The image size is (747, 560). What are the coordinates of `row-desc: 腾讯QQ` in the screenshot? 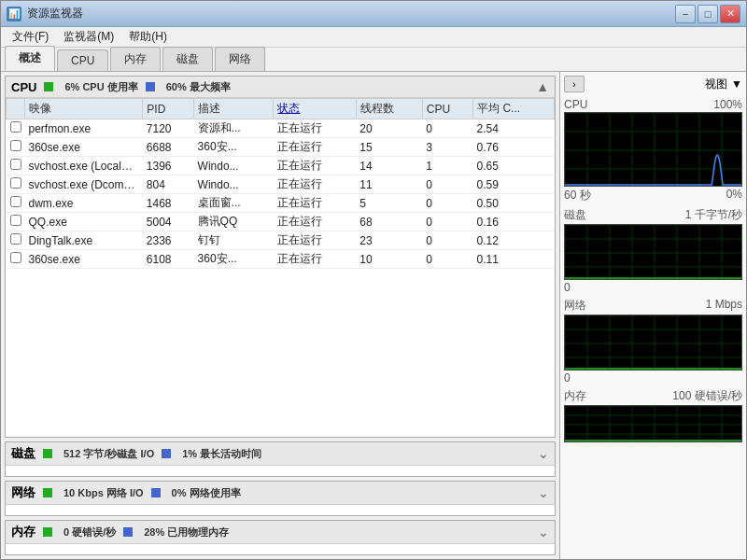 It's located at (233, 222).